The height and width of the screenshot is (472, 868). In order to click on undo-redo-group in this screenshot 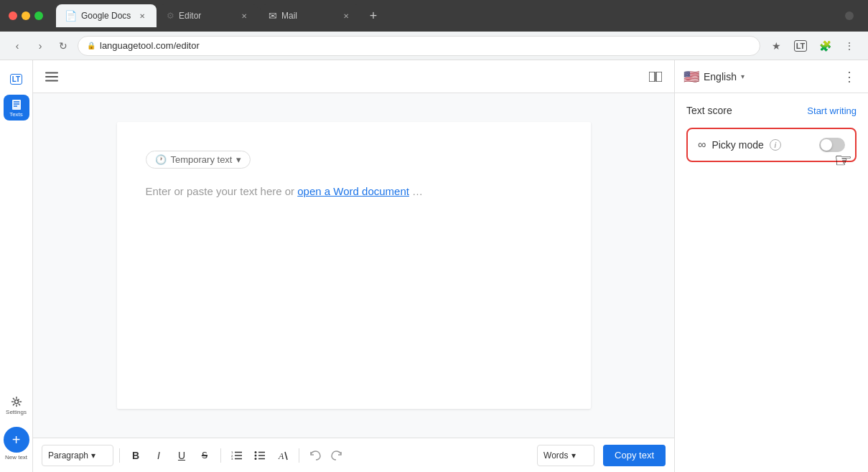, I will do `click(326, 456)`.